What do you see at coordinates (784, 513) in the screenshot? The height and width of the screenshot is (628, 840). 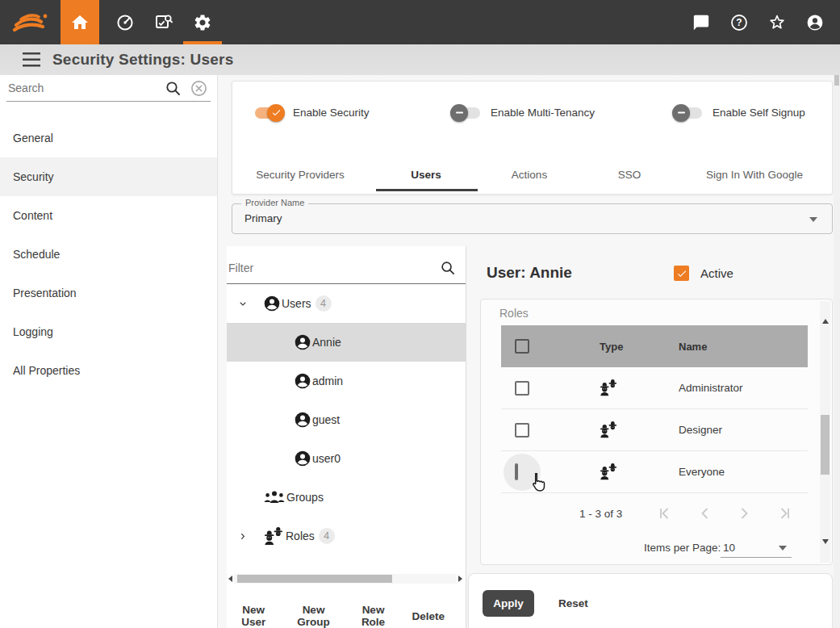 I see `last-page-button` at bounding box center [784, 513].